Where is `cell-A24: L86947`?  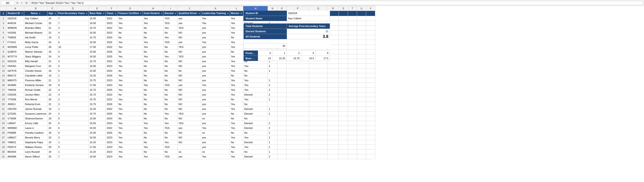
cell-A24: L86947 is located at coordinates (15, 123).